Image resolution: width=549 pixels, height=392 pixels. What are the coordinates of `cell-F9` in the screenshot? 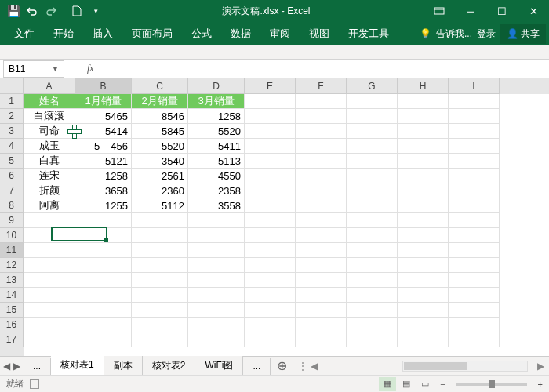 It's located at (322, 221).